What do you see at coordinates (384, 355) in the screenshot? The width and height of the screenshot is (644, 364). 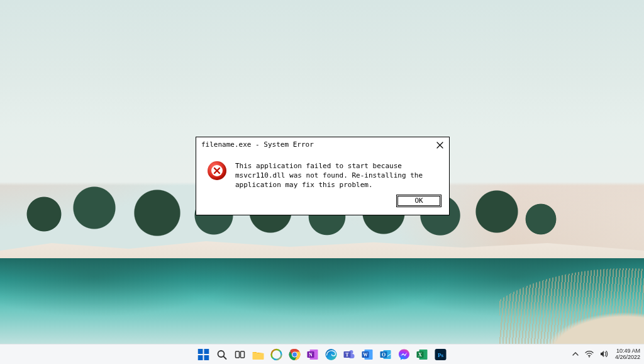 I see `svg-text: O` at bounding box center [384, 355].